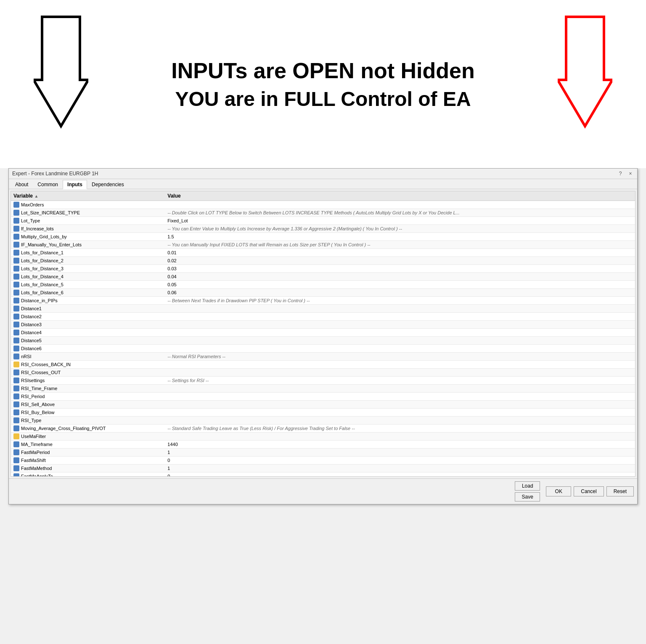 Image resolution: width=646 pixels, height=644 pixels. What do you see at coordinates (400, 293) in the screenshot?
I see `value-cell: 0.06` at bounding box center [400, 293].